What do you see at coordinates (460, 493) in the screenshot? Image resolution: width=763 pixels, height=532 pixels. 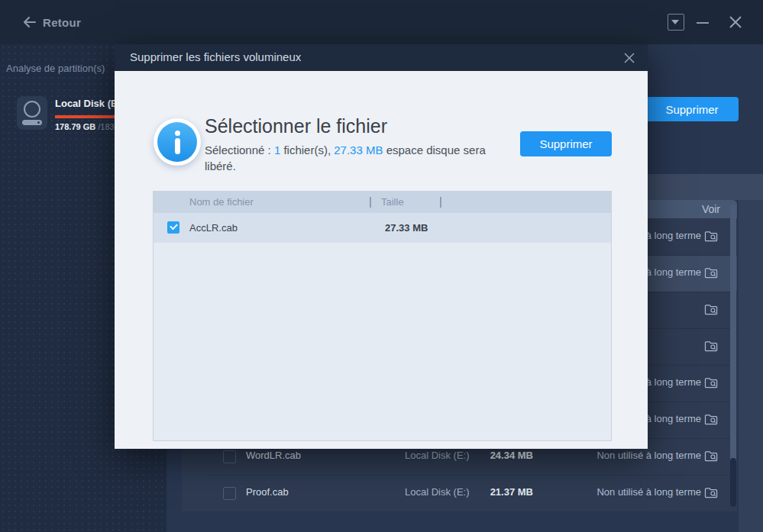 I see `table-row: Proof.cab Local Disk (E:) 21.37 MB Non u…` at bounding box center [460, 493].